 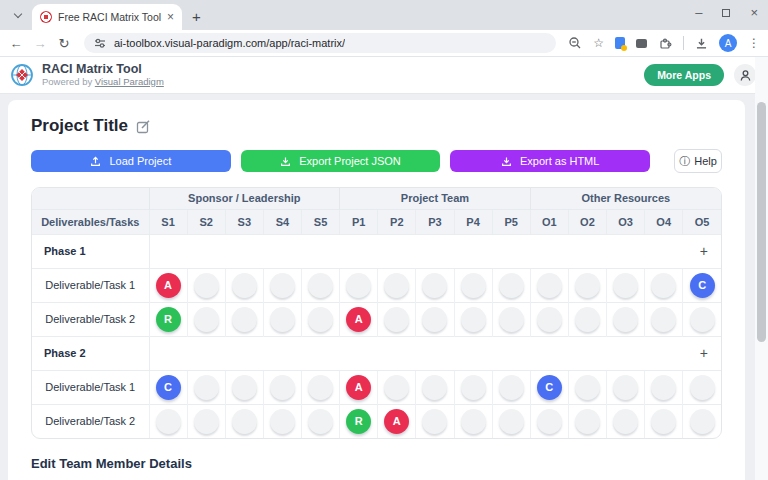 I want to click on column-header-O2: O2, so click(x=587, y=222).